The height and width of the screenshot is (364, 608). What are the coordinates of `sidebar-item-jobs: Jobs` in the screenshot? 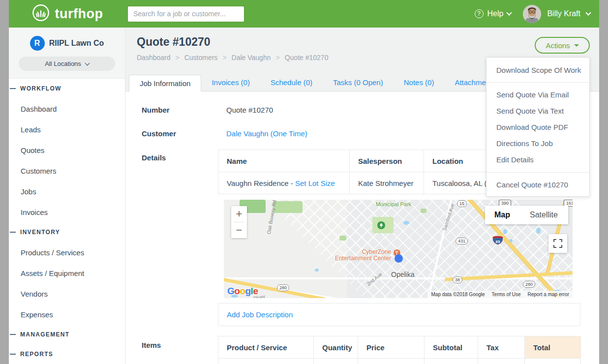 It's located at (67, 191).